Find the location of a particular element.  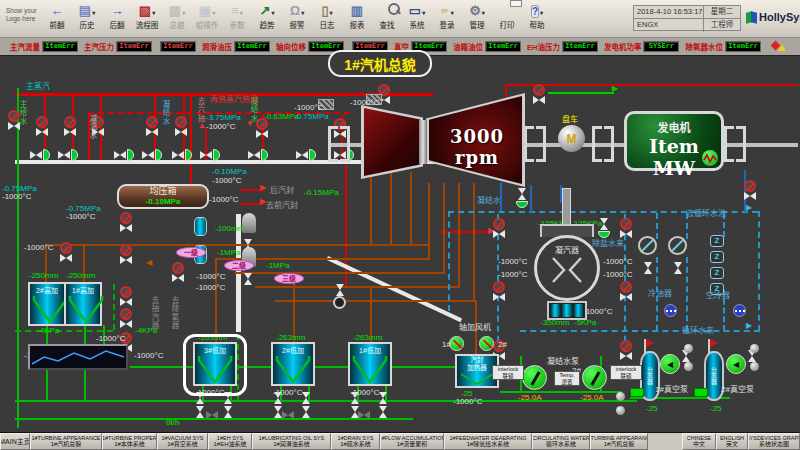

toolbar-button-find: 查找 is located at coordinates (387, 19).